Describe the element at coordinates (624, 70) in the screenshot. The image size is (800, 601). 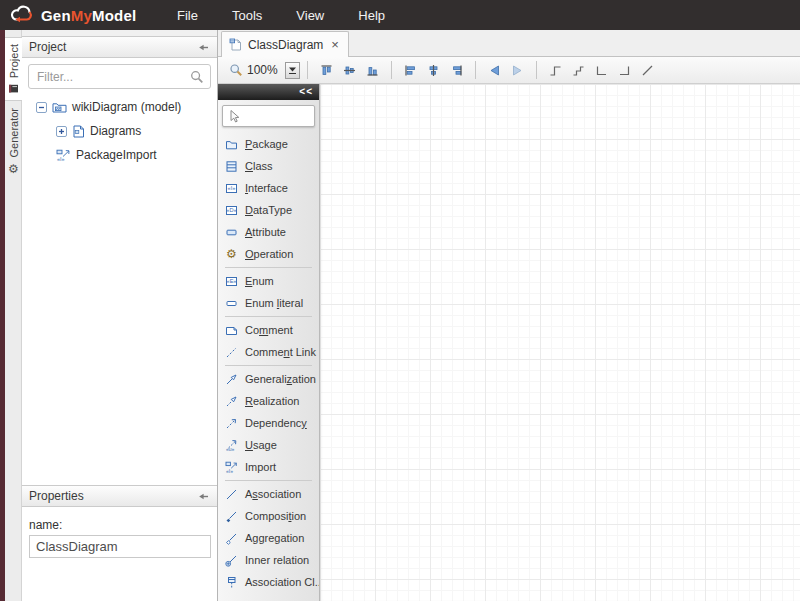
I see `connector-corner-right-button` at that location.